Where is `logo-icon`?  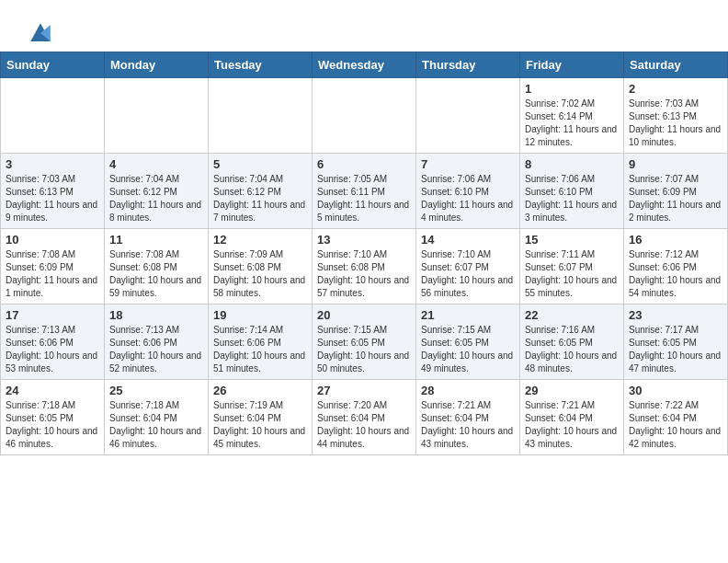
logo-icon is located at coordinates (40, 33).